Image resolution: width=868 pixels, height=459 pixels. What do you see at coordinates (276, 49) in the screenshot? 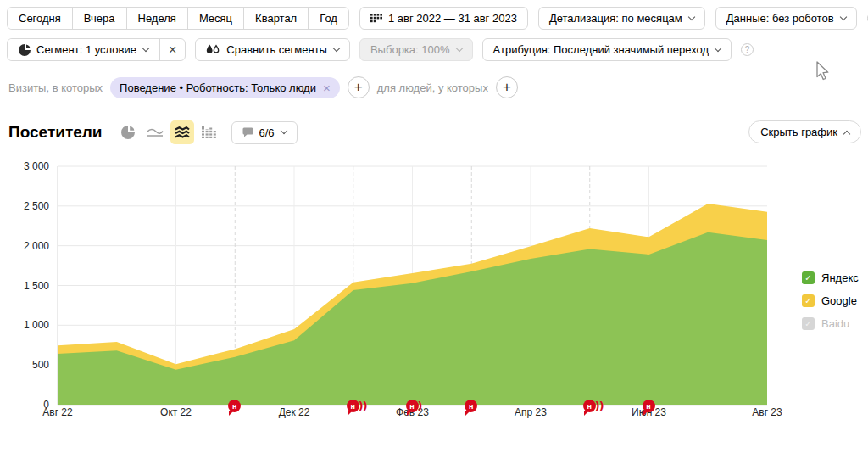
I see `compare-label: Сравнить сегменты` at bounding box center [276, 49].